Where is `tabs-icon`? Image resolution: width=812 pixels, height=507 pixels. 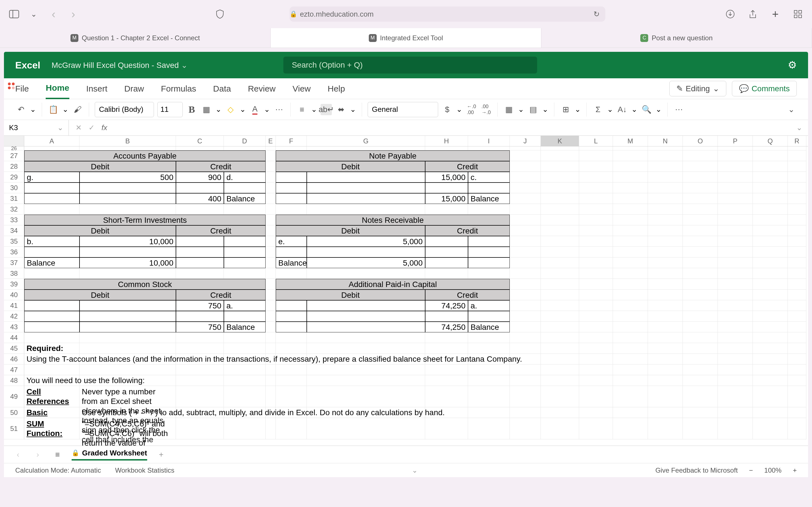
tabs-icon is located at coordinates (798, 14).